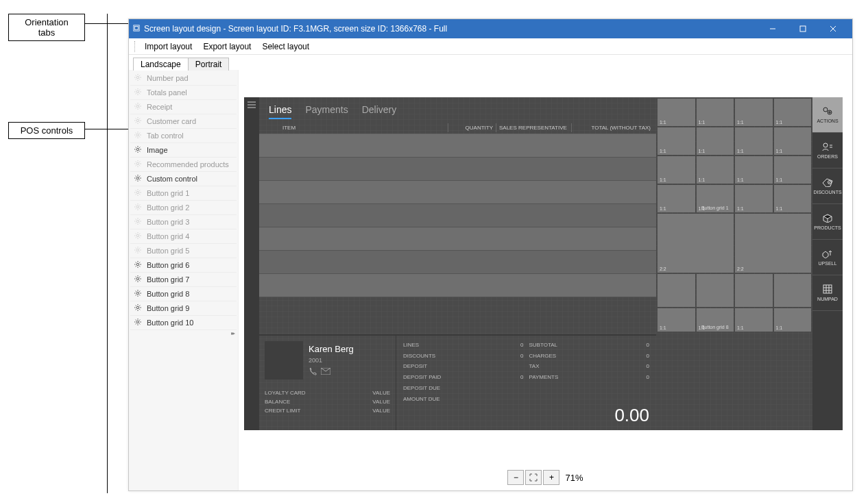 This screenshot has width=868, height=498. What do you see at coordinates (168, 265) in the screenshot?
I see `pos-control-label: Button grid 6` at bounding box center [168, 265].